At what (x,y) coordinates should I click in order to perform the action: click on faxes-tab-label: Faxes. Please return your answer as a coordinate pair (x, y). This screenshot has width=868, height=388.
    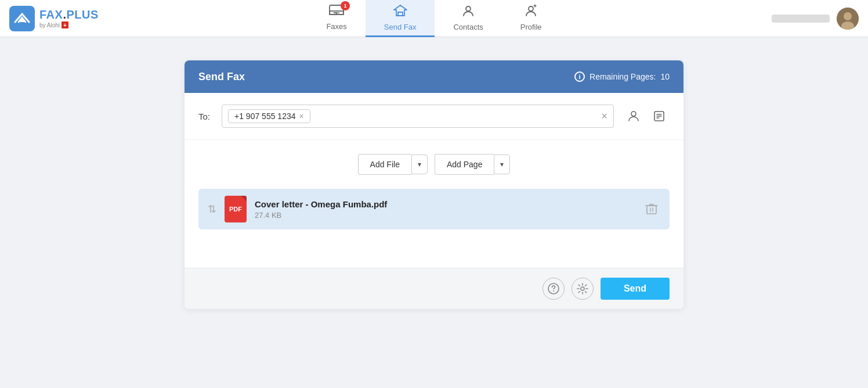
    Looking at the image, I should click on (337, 27).